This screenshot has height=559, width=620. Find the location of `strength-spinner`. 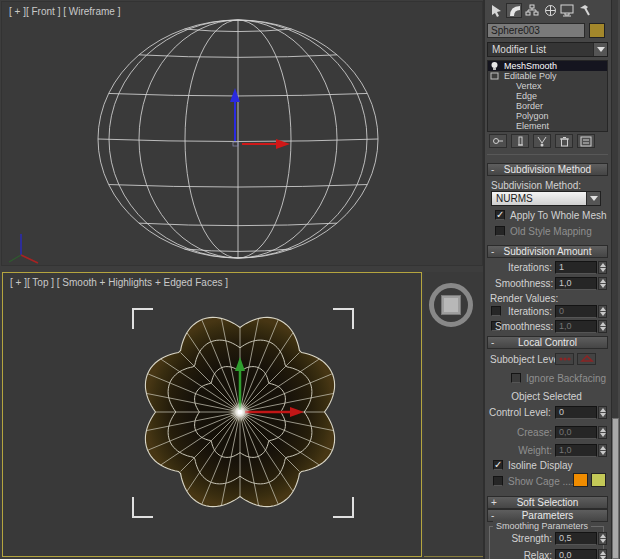

strength-spinner is located at coordinates (602, 538).